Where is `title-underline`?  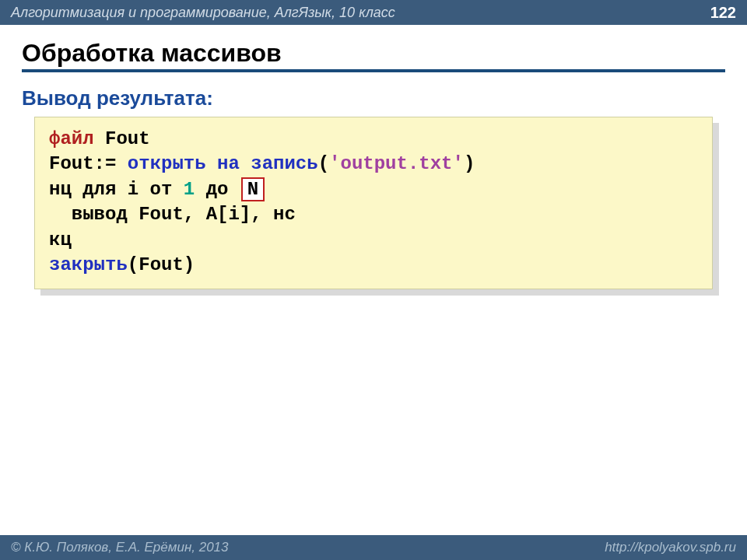
title-underline is located at coordinates (374, 71).